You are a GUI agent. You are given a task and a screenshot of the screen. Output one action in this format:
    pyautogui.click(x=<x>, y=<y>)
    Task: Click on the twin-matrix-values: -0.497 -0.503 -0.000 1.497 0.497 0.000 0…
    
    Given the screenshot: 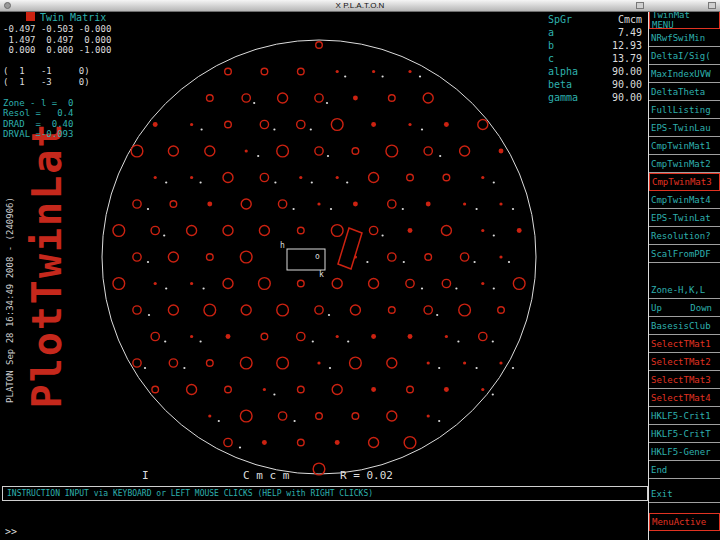 What is the action you would take?
    pyautogui.click(x=57, y=82)
    